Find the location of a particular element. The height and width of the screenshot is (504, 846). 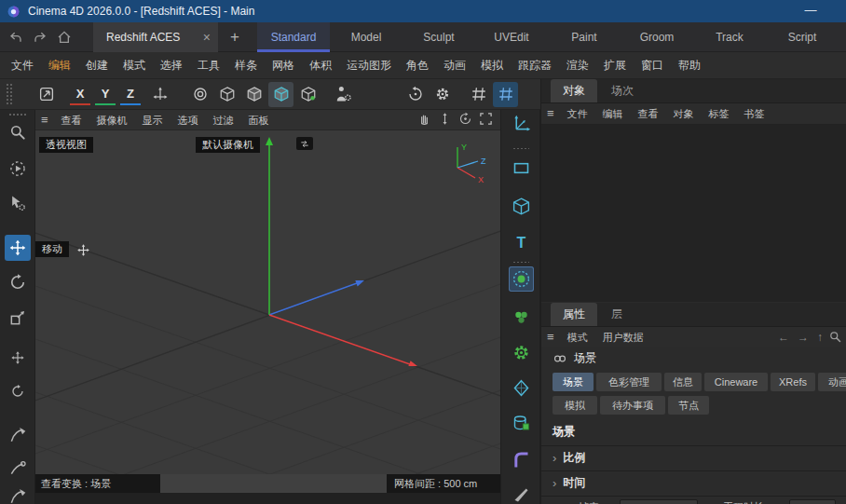

cube-primitive-button is located at coordinates (522, 207).